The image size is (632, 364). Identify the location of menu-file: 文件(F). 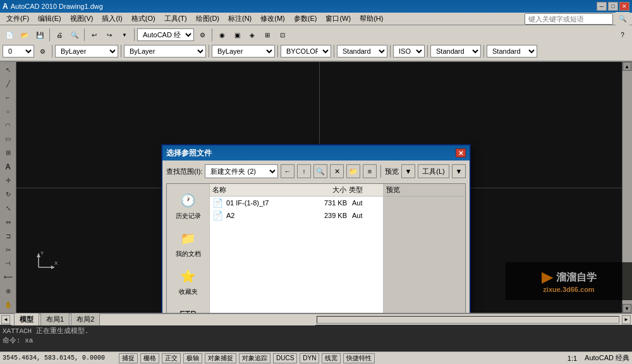
(18, 19).